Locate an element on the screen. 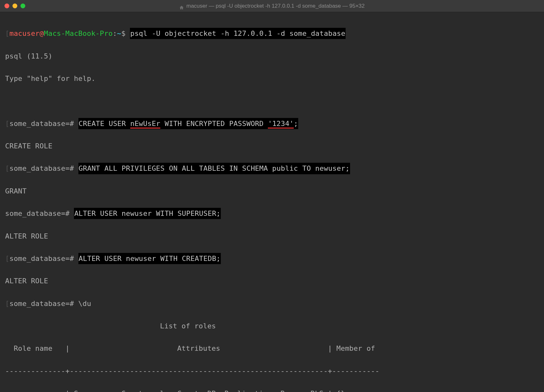  window-title: macuser — psql -U objectrocket -h 127.0.… is located at coordinates (272, 6).